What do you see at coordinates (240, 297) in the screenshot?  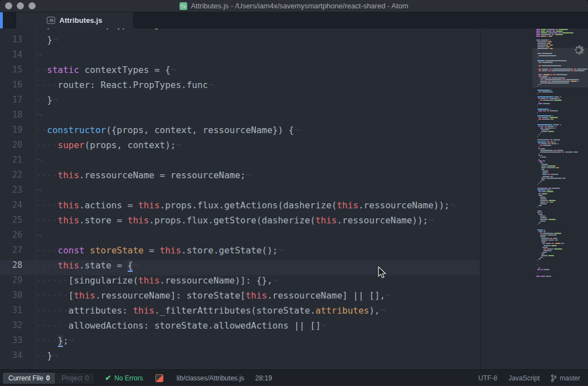 I see `code-line-30: 30······[this.ressourceName]: storeState…` at bounding box center [240, 297].